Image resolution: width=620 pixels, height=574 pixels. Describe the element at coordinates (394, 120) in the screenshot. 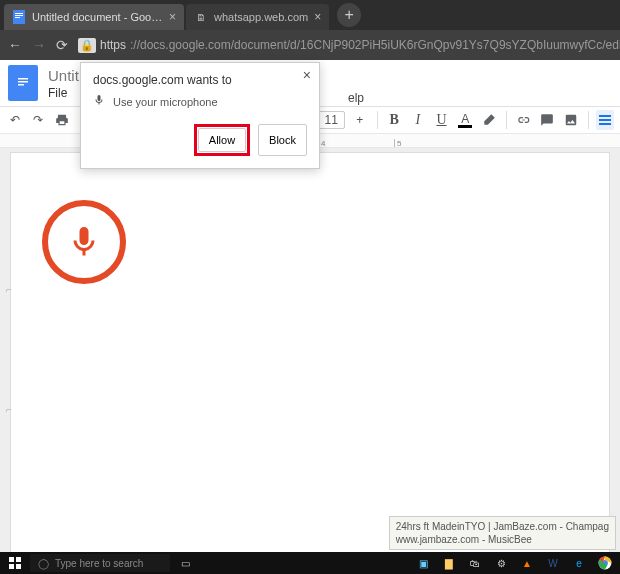

I see `bold-button: B` at that location.